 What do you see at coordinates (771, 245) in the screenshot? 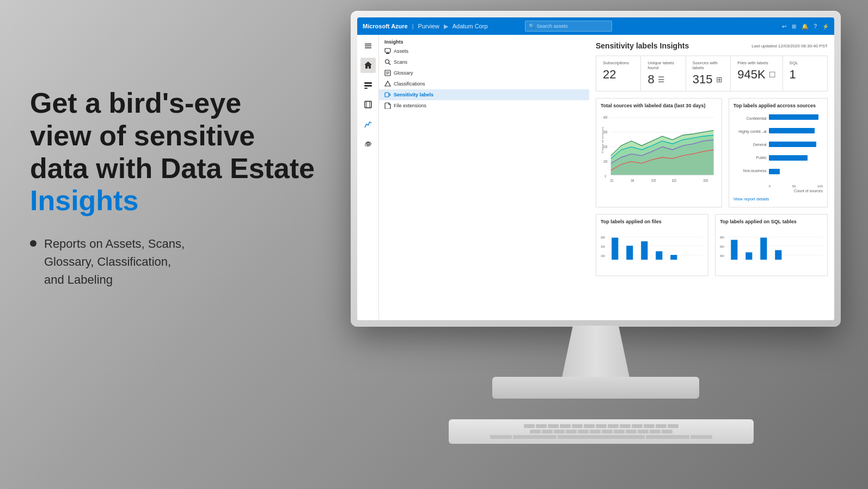
I see `sql-chart-card: Top labels applied on SQL tables 800 600…` at bounding box center [771, 245].